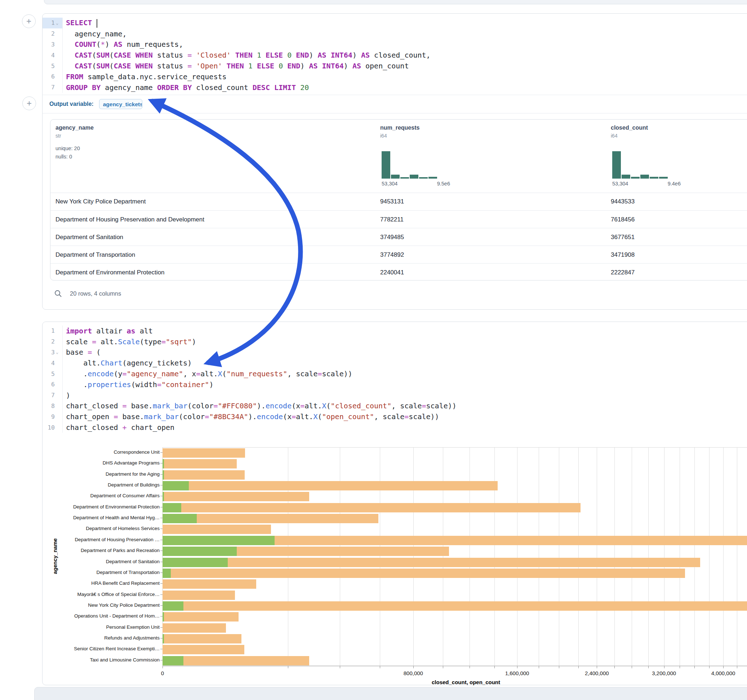 Image resolution: width=747 pixels, height=700 pixels. Describe the element at coordinates (302, 55) in the screenshot. I see `code-token: END` at that location.